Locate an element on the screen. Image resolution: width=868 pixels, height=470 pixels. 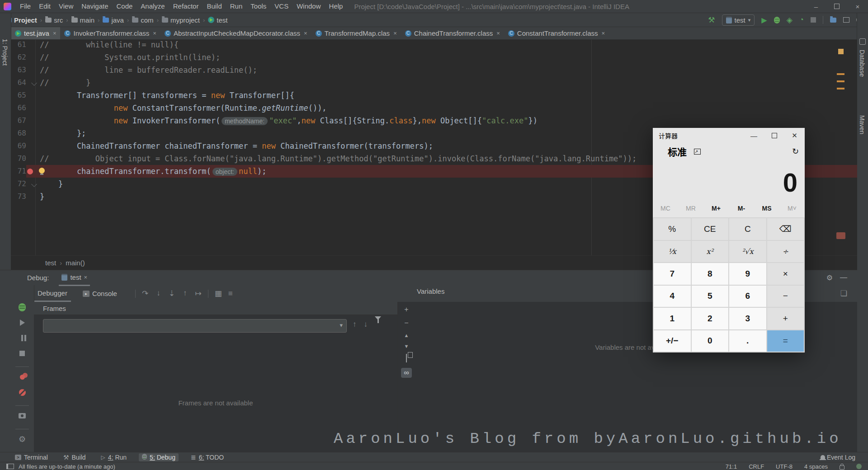
tool-window-switcher-icon is located at coordinates (10, 466).